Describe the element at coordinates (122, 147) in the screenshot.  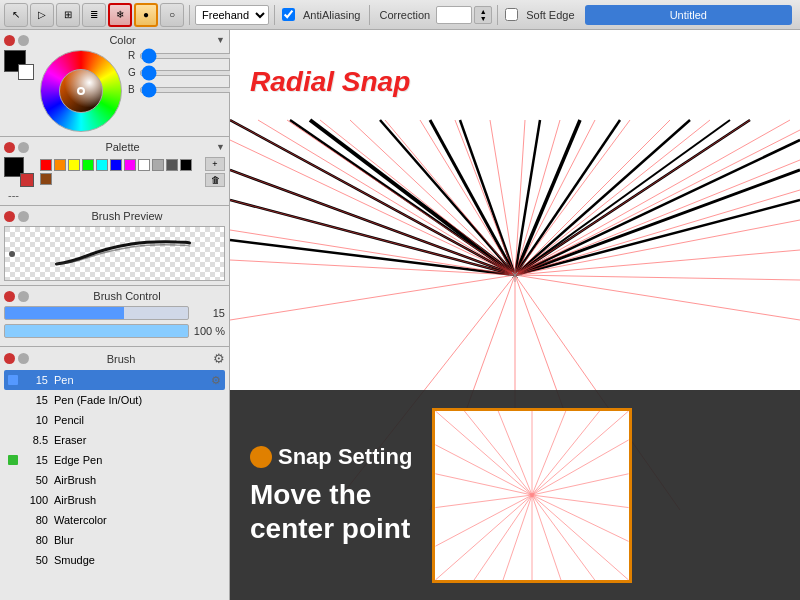
I see `palette-title: Palette` at that location.